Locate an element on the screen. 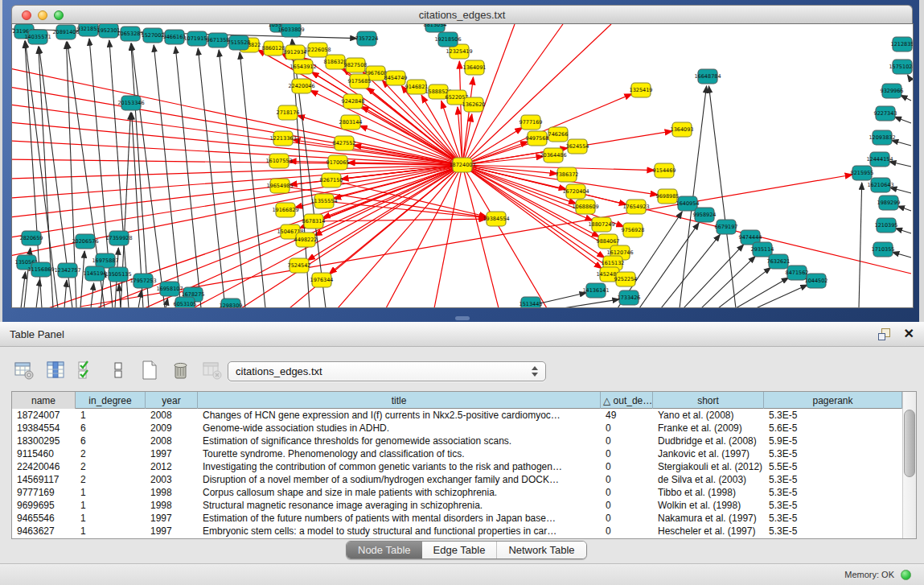 This screenshot has width=924, height=585. table-row: 911546021997Tourette syndrome. Phenomeno… is located at coordinates (457, 454).